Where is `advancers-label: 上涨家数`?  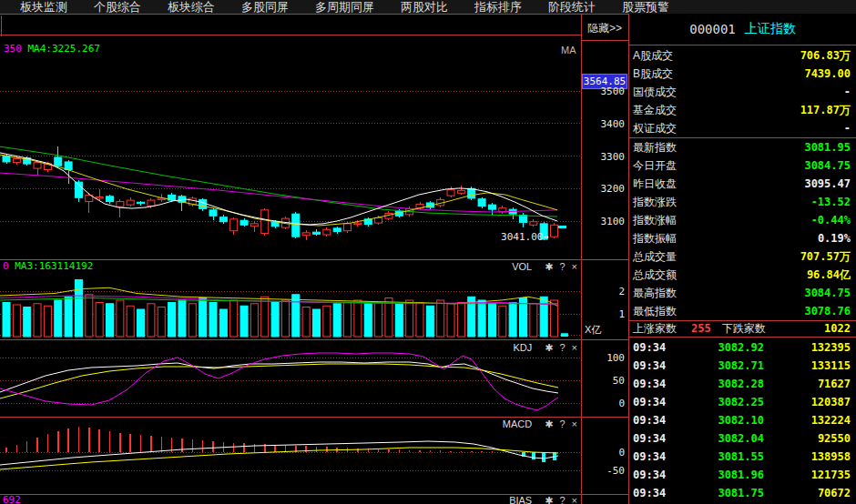
advancers-label: 上涨家数 is located at coordinates (655, 329).